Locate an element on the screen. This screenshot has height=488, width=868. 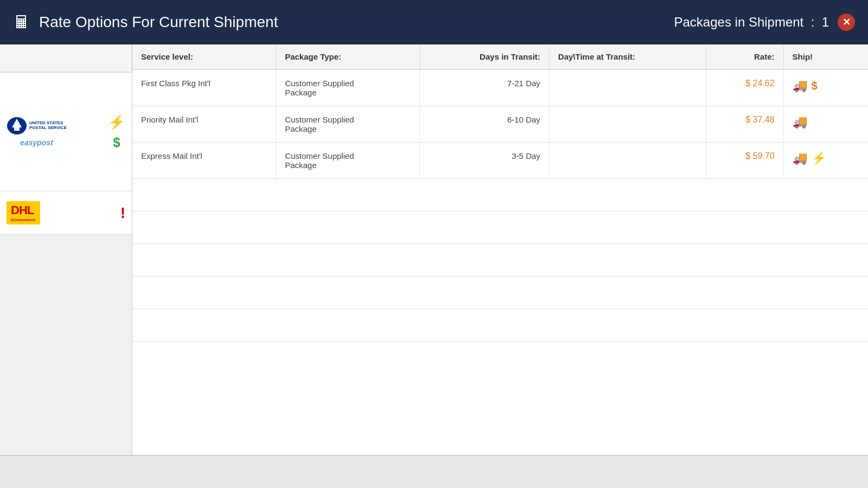
table-row: First Class Pkg Int'l Customer SuppliedP… is located at coordinates (500, 88).